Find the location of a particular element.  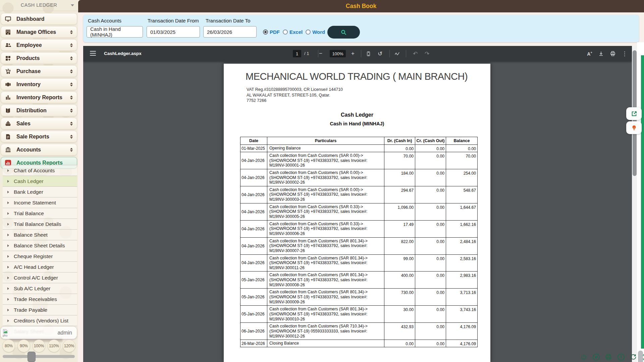

zoom-in-button: + is located at coordinates (353, 54).